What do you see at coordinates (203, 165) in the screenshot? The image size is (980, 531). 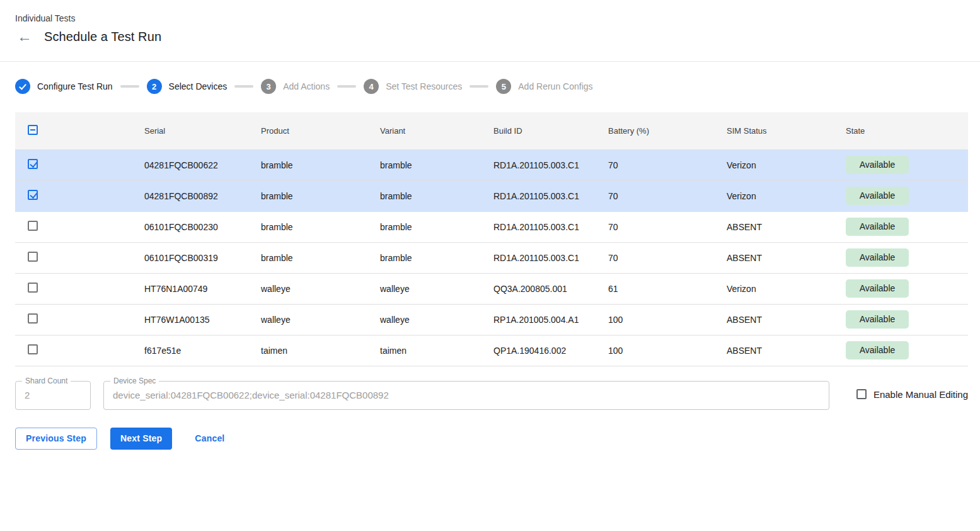 I see `cell-serial: 04281FQCB00622` at bounding box center [203, 165].